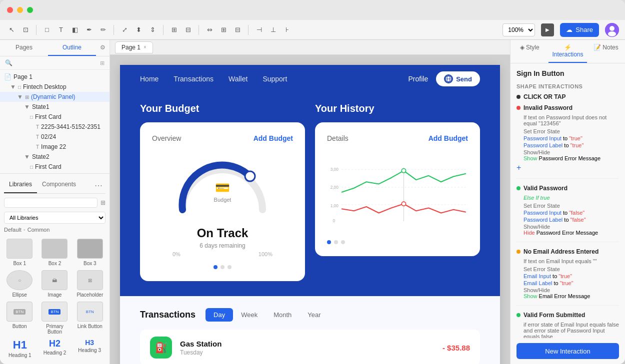 The height and width of the screenshot is (364, 625). What do you see at coordinates (24, 48) in the screenshot?
I see `tab-pages: Pages` at bounding box center [24, 48].